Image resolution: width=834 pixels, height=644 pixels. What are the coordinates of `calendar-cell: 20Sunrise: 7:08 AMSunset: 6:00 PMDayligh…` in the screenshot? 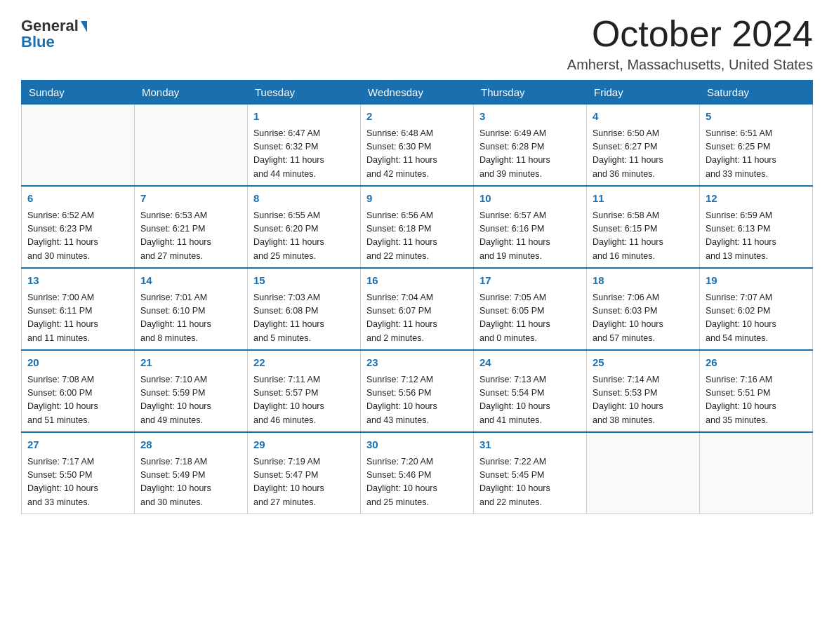 It's located at (79, 391).